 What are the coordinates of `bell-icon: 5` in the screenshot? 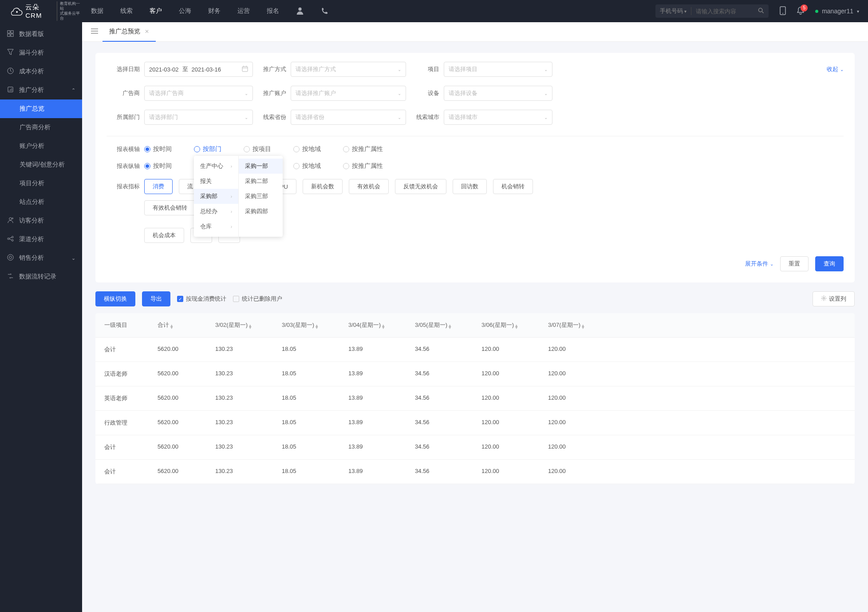 It's located at (801, 12).